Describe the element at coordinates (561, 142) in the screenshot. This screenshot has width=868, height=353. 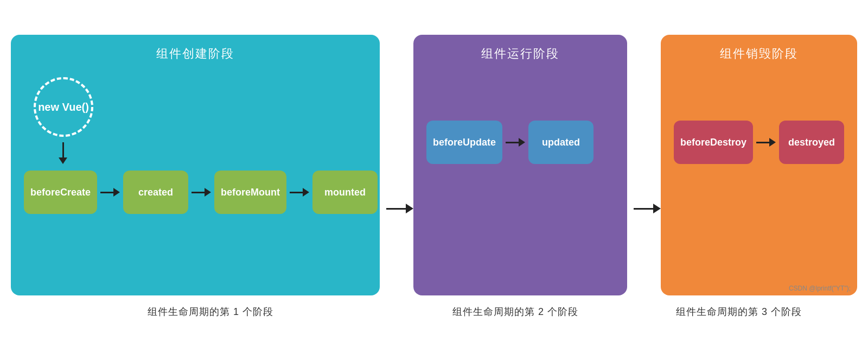
I see `hook-updated: updated` at that location.